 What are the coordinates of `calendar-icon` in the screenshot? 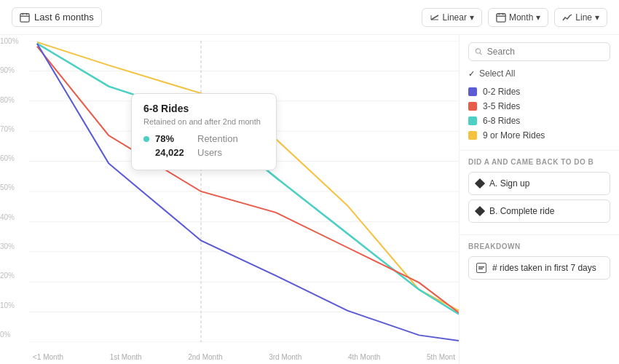 It's located at (25, 17).